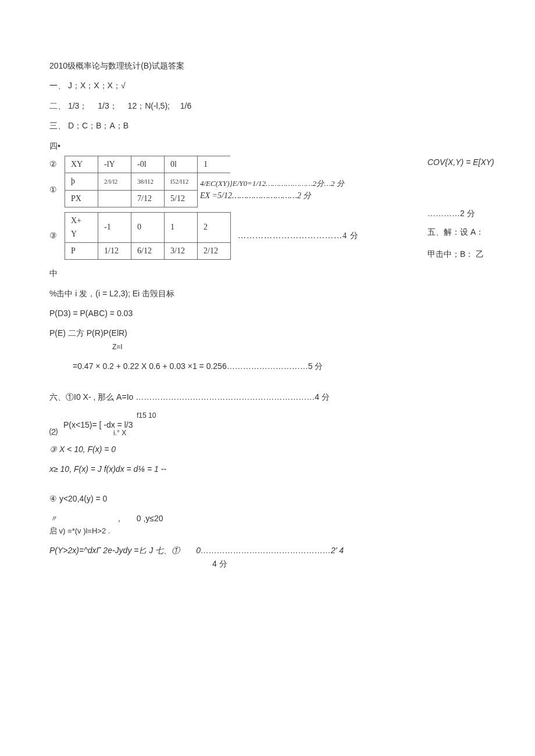 This screenshot has width=535, height=756. I want to click on fx-lt-10: ③ X < 10, F(x) = 0, so click(268, 449).